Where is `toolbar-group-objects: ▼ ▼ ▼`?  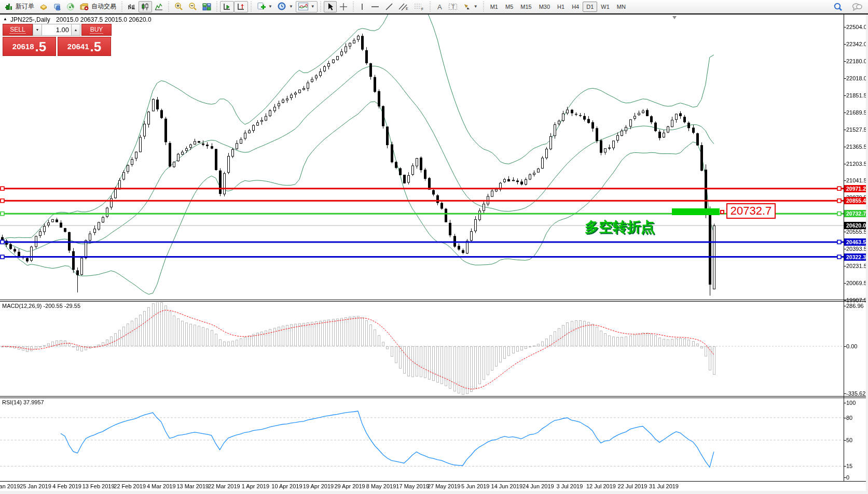 toolbar-group-objects: ▼ ▼ ▼ is located at coordinates (286, 7).